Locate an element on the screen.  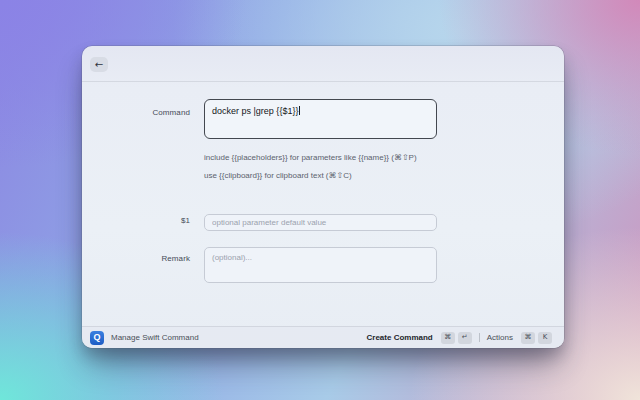
app-chip: Q Manage Swift Command is located at coordinates (144, 338).